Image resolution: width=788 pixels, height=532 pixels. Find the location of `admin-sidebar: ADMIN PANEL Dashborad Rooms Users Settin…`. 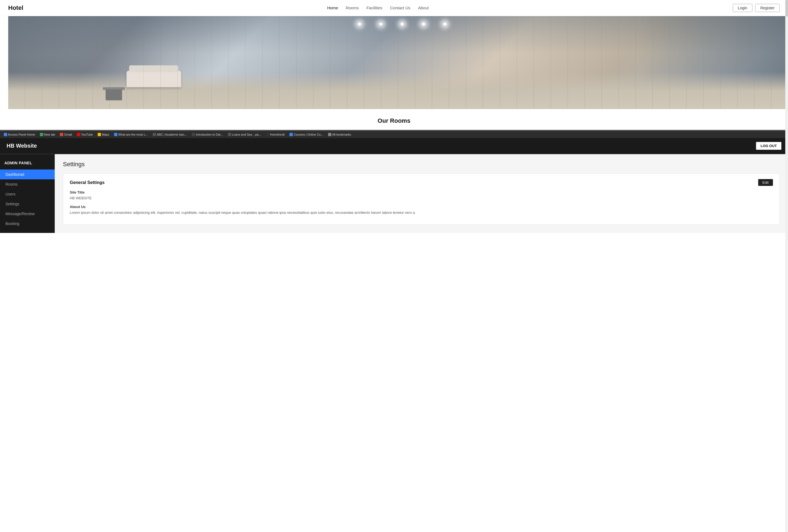

admin-sidebar: ADMIN PANEL Dashborad Rooms Users Settin… is located at coordinates (27, 193).